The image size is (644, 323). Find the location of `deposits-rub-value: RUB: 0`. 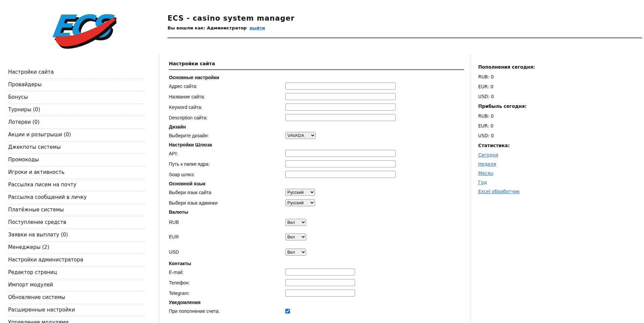

deposits-rub-value: RUB: 0 is located at coordinates (560, 77).